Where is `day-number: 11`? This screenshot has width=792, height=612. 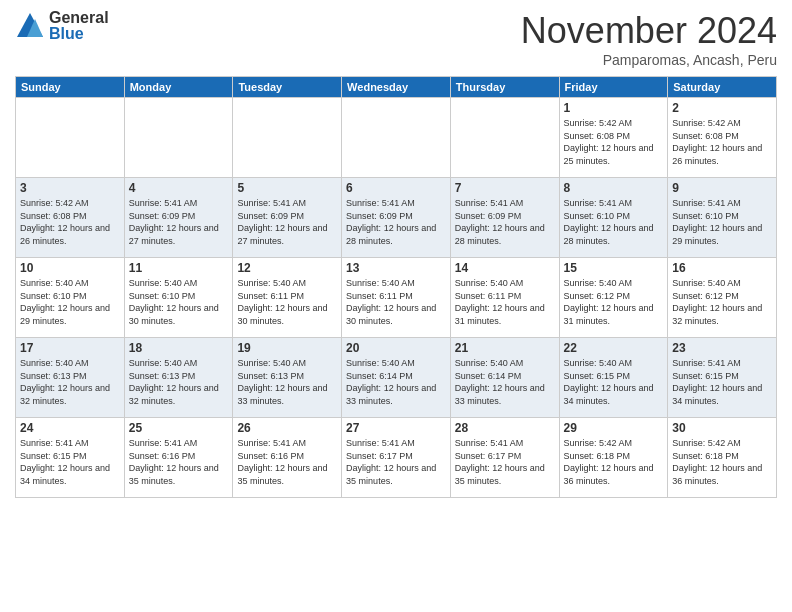
day-number: 11 is located at coordinates (179, 268).